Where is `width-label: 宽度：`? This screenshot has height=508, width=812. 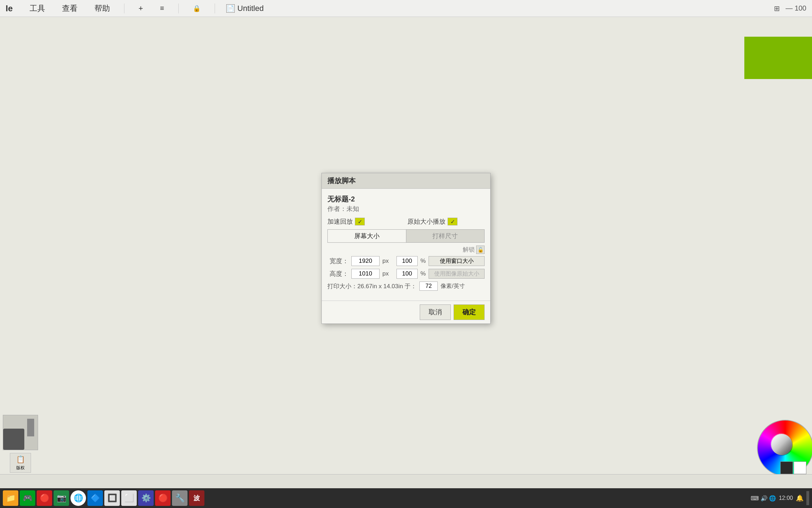 width-label: 宽度： is located at coordinates (338, 261).